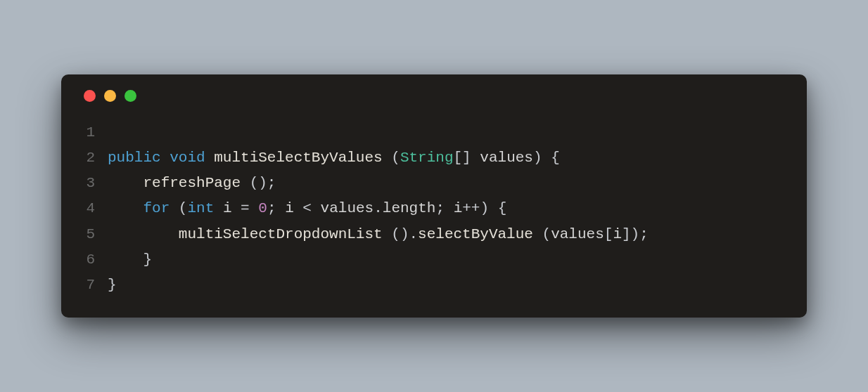 Image resolution: width=868 pixels, height=392 pixels. Describe the element at coordinates (94, 260) in the screenshot. I see `line-number: 6` at that location.